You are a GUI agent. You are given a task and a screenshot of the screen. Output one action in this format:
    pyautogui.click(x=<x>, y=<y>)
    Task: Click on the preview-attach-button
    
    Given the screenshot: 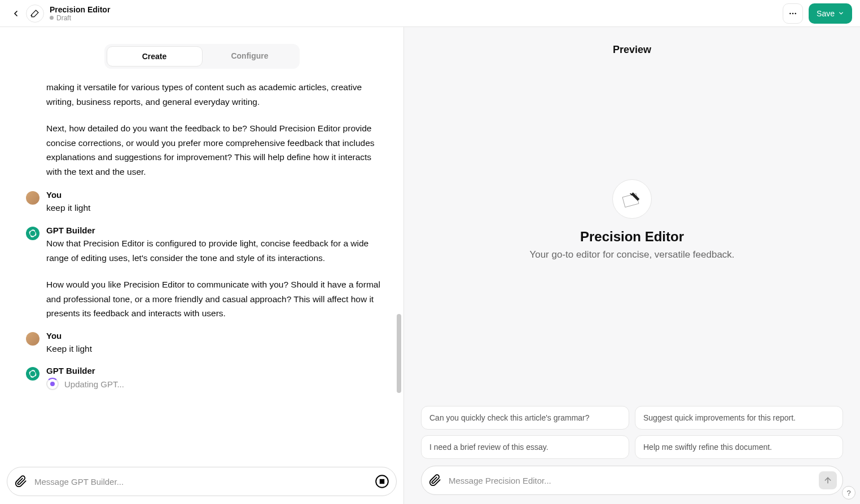 What is the action you would take?
    pyautogui.click(x=435, y=480)
    